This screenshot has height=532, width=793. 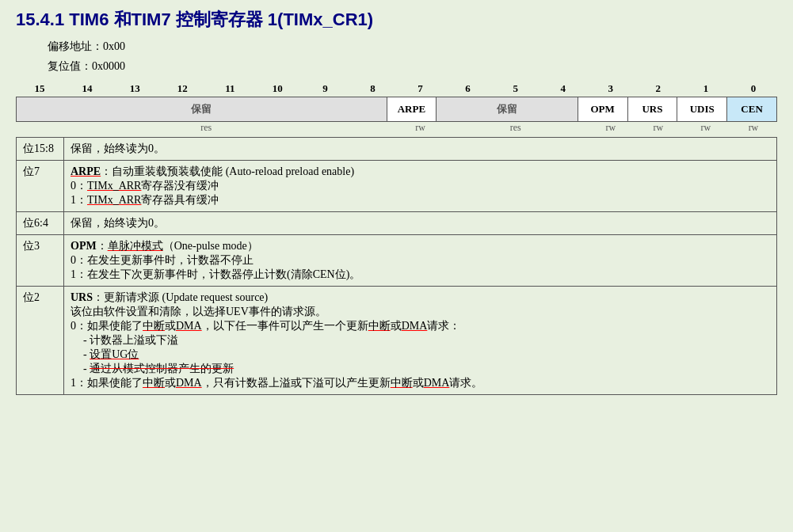 I want to click on urs-0-sub1: - 计数器上溢或下溢, so click(x=131, y=340).